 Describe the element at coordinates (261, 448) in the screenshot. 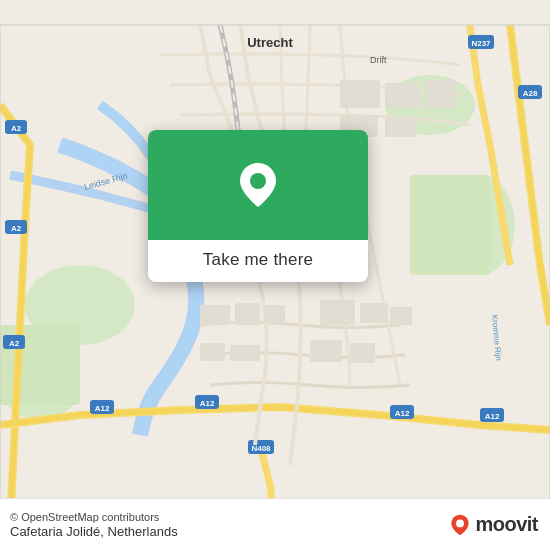

I see `svg-text: N408` at that location.